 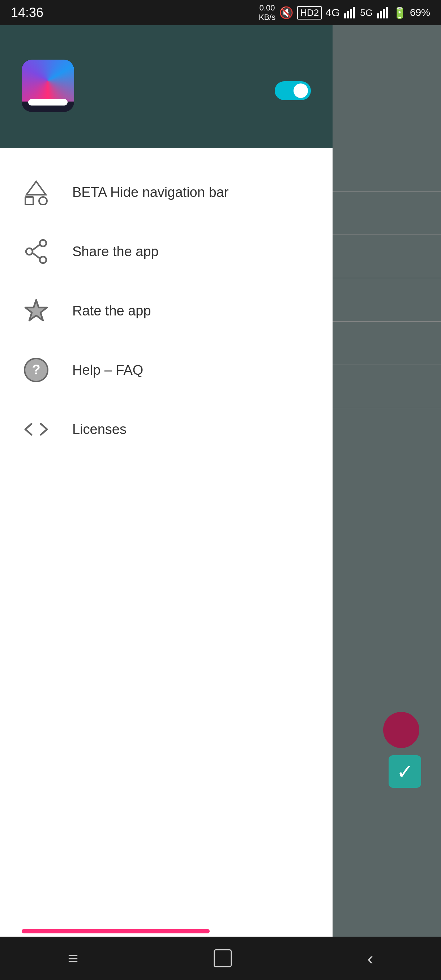 What do you see at coordinates (166, 311) in the screenshot?
I see `menu-item-rate-app: Rate the app` at bounding box center [166, 311].